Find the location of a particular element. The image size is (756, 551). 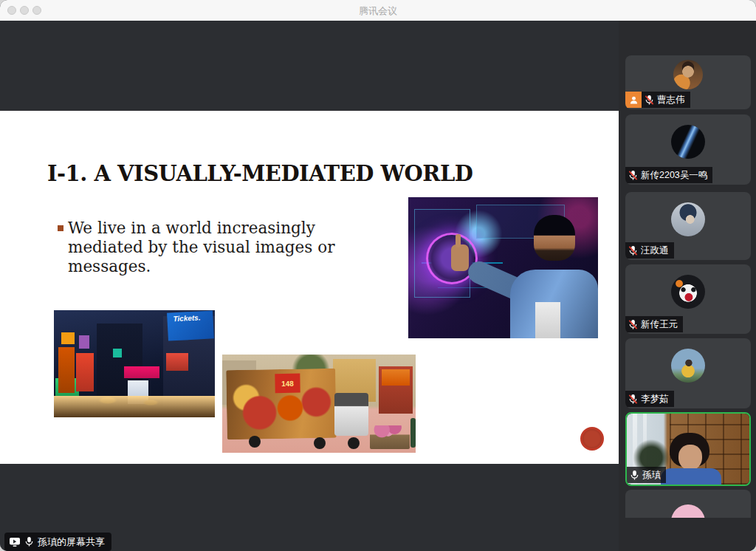

slide-bullet-item: We live in a world increasingly mediated… is located at coordinates (202, 248).